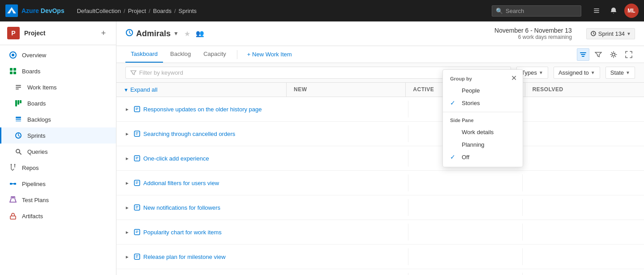 The width and height of the screenshot is (644, 275). Describe the element at coordinates (483, 157) in the screenshot. I see `side-pane-off-item: ✓ Off` at that location.